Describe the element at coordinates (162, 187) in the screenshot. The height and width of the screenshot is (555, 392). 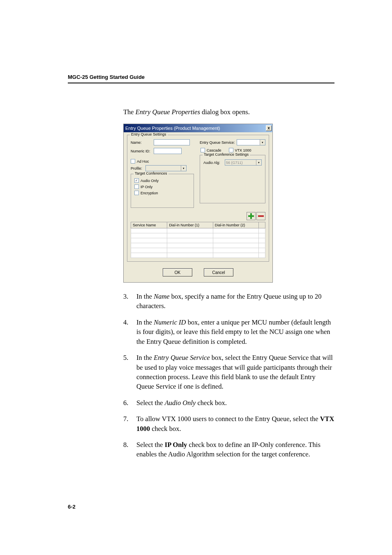
I see `ip-only-checkbox: IP Only` at that location.